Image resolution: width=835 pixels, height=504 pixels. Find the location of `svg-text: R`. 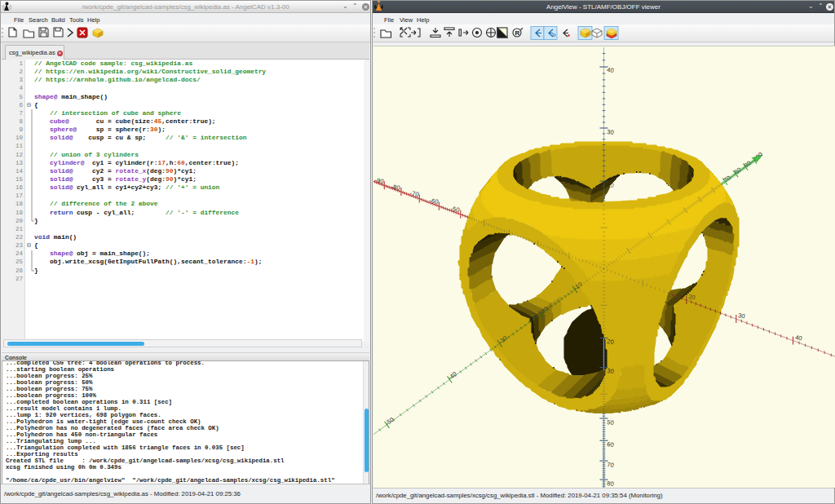

svg-text: R is located at coordinates (518, 33).